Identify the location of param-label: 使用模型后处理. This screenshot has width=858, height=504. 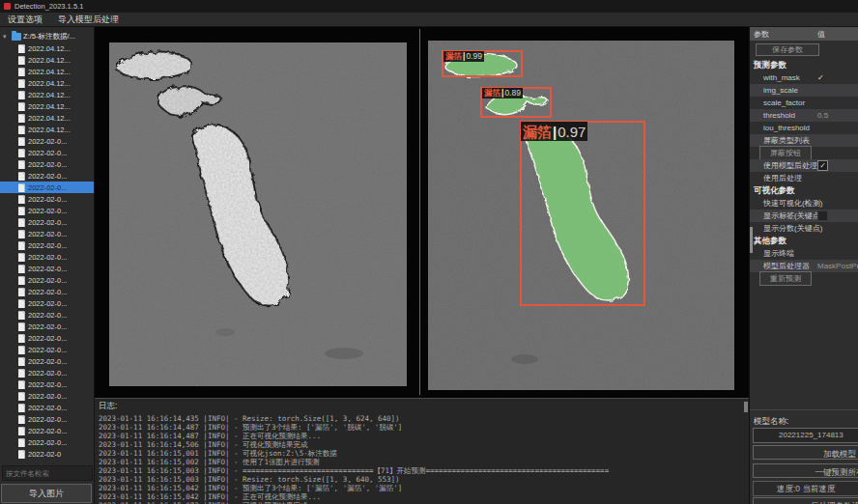
(790, 166).